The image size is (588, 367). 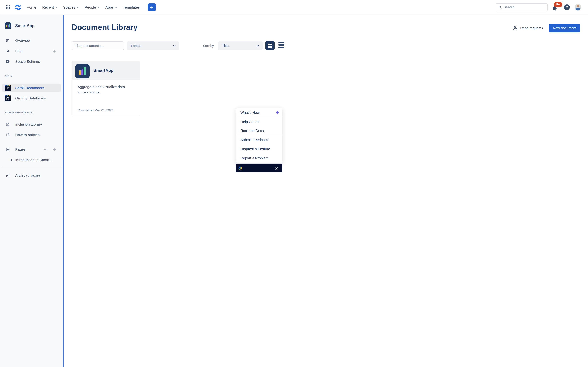 I want to click on sidebar-item-label: Blog, so click(x=19, y=51).